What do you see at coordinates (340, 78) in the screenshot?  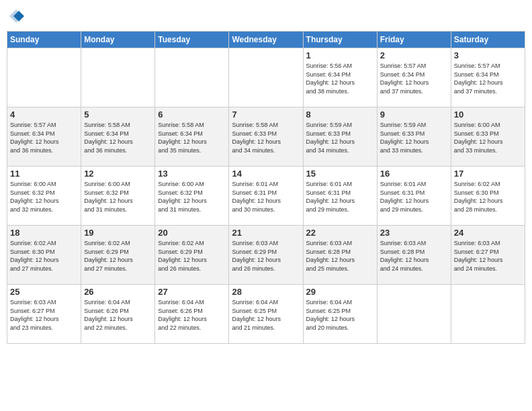 I see `calendar-cell: 1Sunrise: 5:56 AM Sunset: 6:34 PM Daylig…` at bounding box center [340, 78].